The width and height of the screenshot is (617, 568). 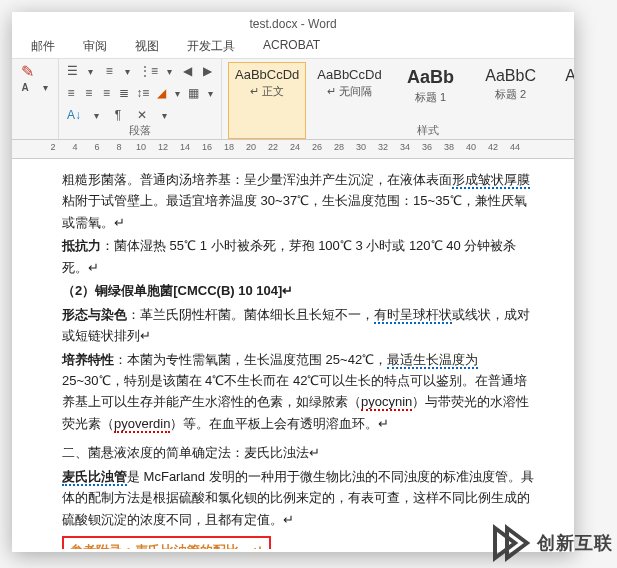 What do you see at coordinates (298, 201) in the screenshot?
I see `para: 粗糙形菌落。普通肉汤培养基：呈少量浑浊并产生沉淀，在液体表面形成皱状厚膜粘附于试…` at bounding box center [298, 201].